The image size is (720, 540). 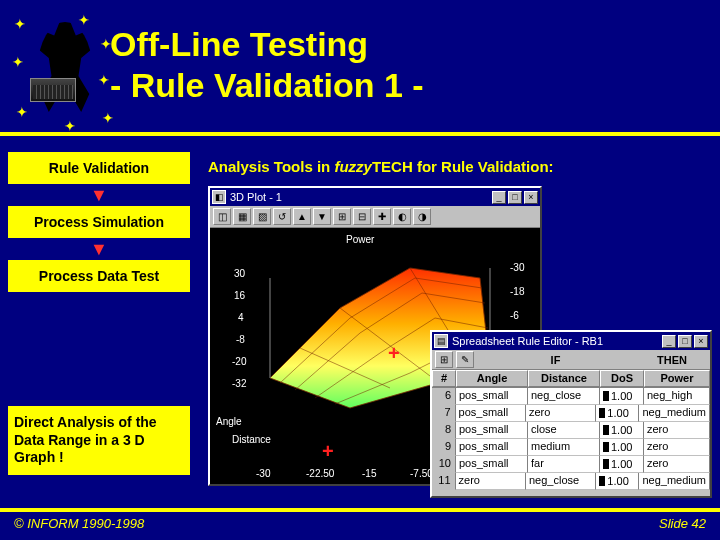 What do you see at coordinates (222, 216) in the screenshot?
I see `tool-button: ◫` at bounding box center [222, 216].